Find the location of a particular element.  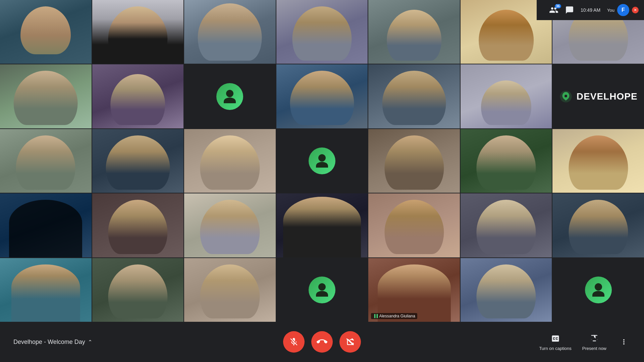

chat-button is located at coordinates (570, 10).